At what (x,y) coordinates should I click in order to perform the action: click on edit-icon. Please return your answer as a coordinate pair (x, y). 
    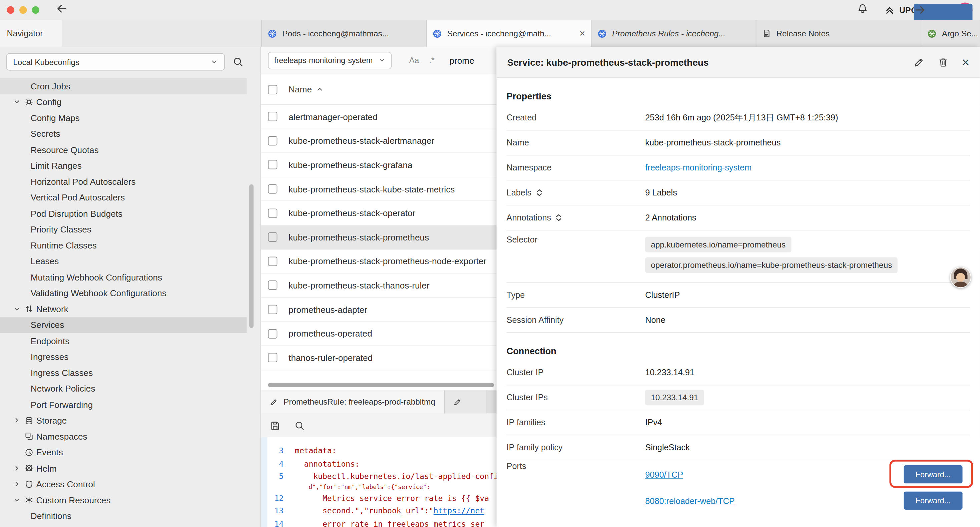
    Looking at the image, I should click on (919, 62).